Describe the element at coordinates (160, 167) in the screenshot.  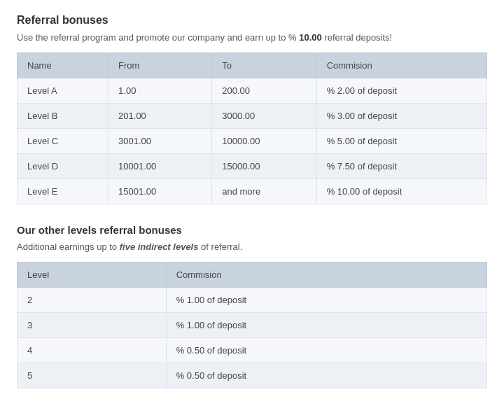
I see `cell-from: 10001.00` at that location.